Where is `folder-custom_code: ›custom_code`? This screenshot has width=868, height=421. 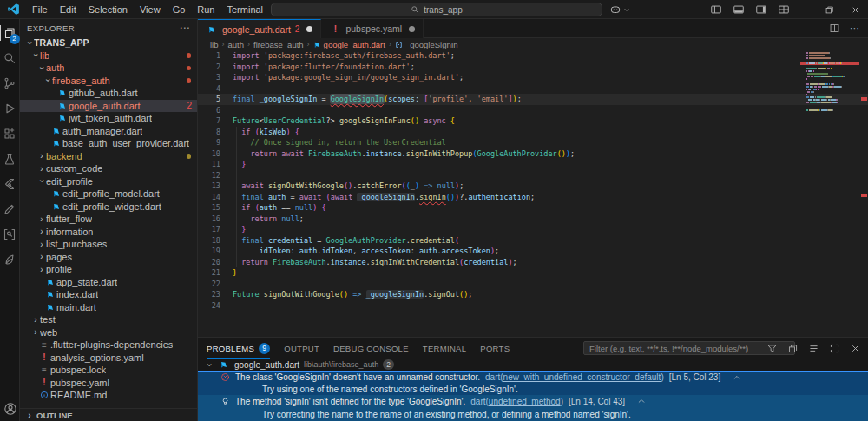 folder-custom_code: ›custom_code is located at coordinates (108, 168).